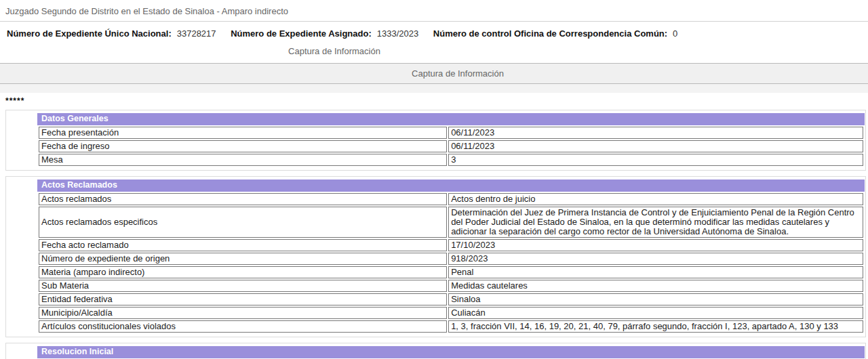 This screenshot has width=868, height=359. What do you see at coordinates (451, 186) in the screenshot?
I see `section-title: Actos Reclamados` at bounding box center [451, 186].